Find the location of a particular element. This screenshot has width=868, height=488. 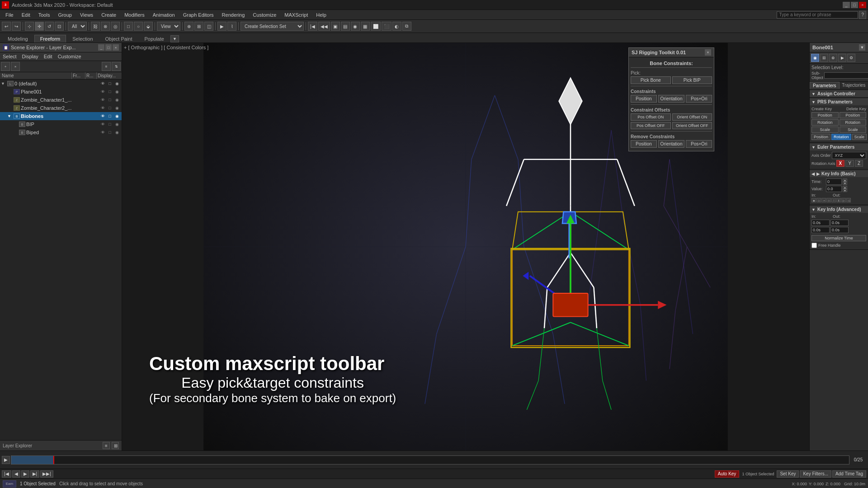

snap-button: ⊞ is located at coordinates (199, 26).